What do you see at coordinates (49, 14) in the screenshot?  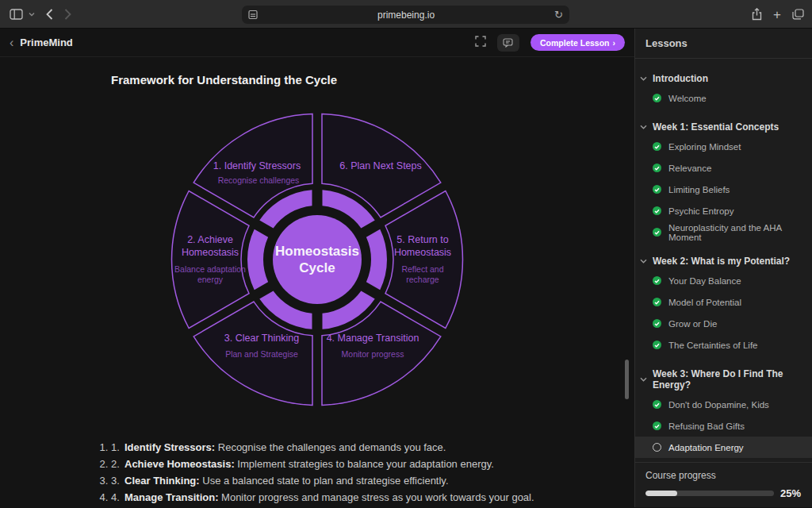 I see `back-button-icon` at bounding box center [49, 14].